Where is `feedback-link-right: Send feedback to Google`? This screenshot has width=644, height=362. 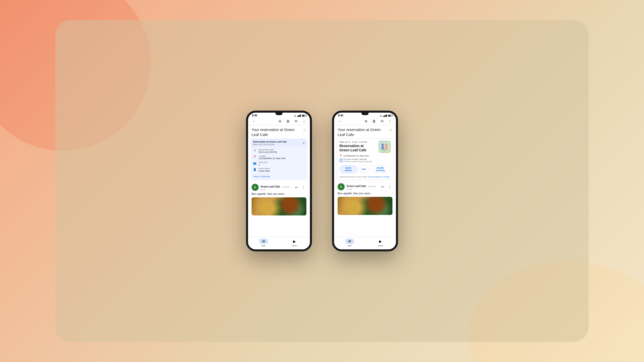 feedback-link-right: Send feedback to Google is located at coordinates (379, 177).